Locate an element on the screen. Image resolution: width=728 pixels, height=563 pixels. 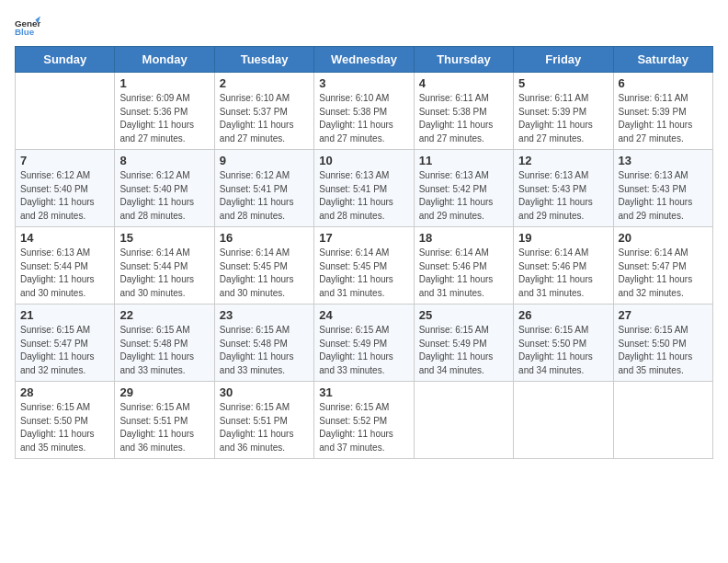
day-number: 3 is located at coordinates (364, 83).